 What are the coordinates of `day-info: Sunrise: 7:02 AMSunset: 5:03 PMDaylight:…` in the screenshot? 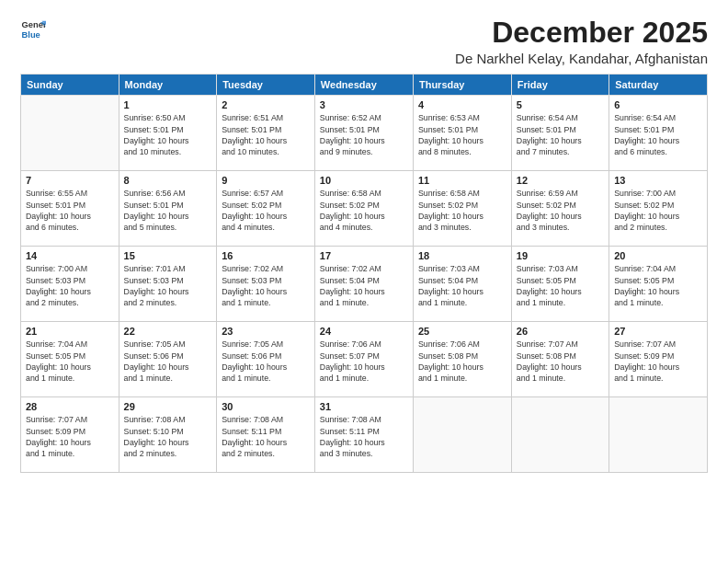 It's located at (266, 285).